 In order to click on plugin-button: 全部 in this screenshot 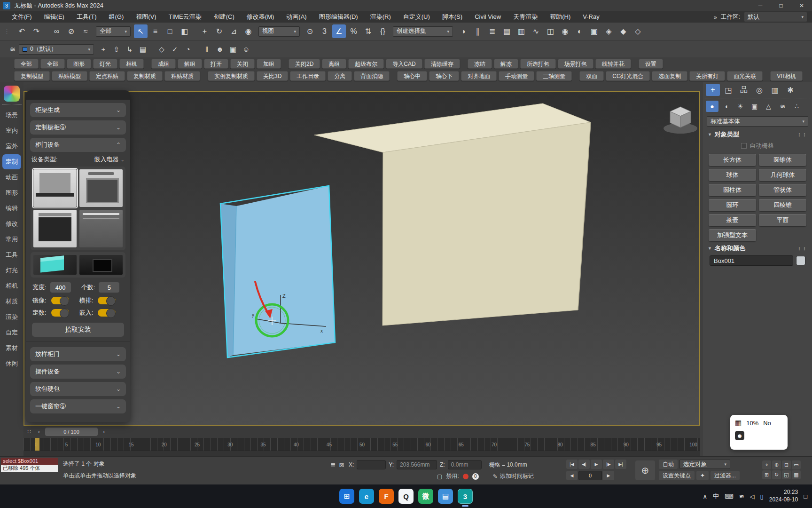, I will do `click(53, 64)`.